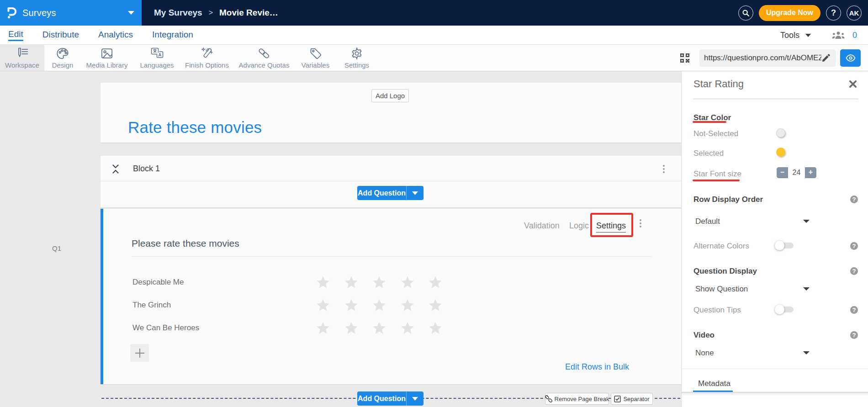 The width and height of the screenshot is (868, 407). What do you see at coordinates (116, 169) in the screenshot?
I see `collapse-block-icon` at bounding box center [116, 169].